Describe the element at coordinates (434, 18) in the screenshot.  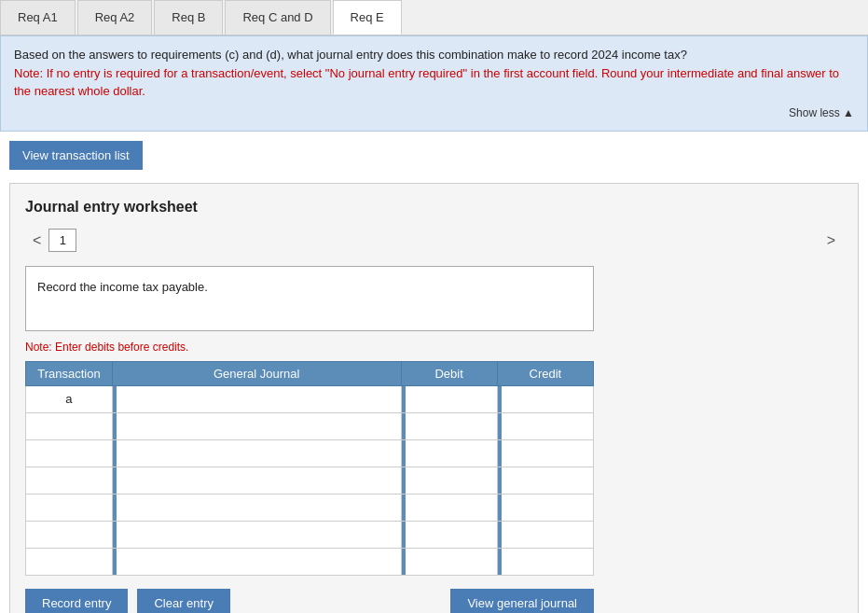
I see `tab-bar: Req A1 Req A2 Req B Req C and D Req E` at that location.